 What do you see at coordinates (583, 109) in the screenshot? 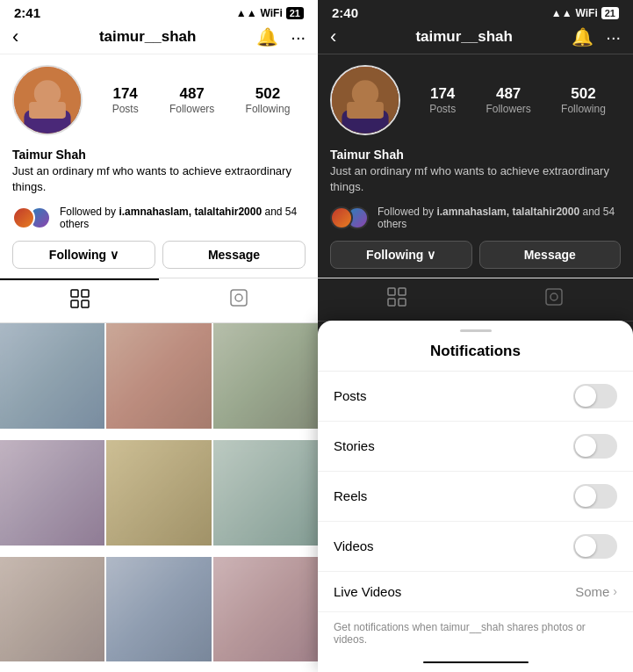
I see `right-following-label: Following` at bounding box center [583, 109].